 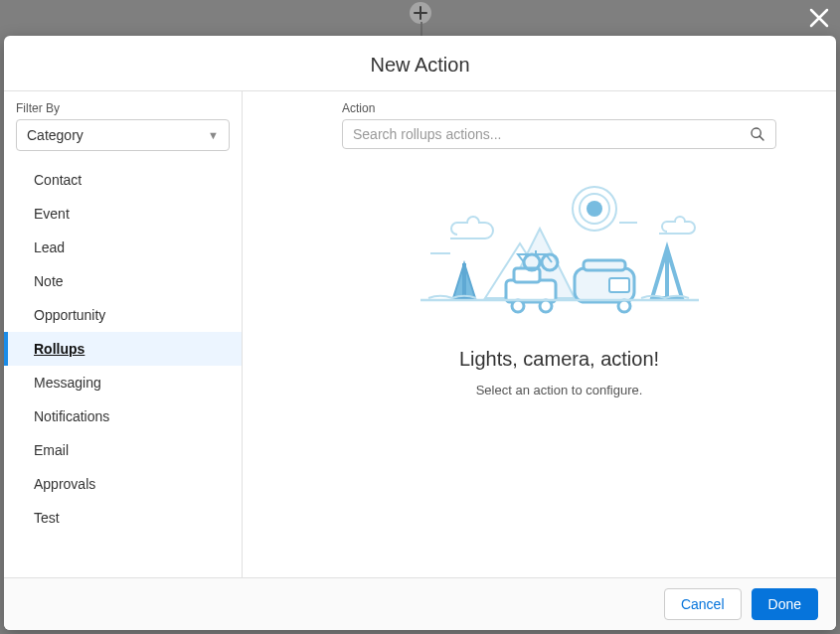 I want to click on filter-by-label: Filter By, so click(x=123, y=108).